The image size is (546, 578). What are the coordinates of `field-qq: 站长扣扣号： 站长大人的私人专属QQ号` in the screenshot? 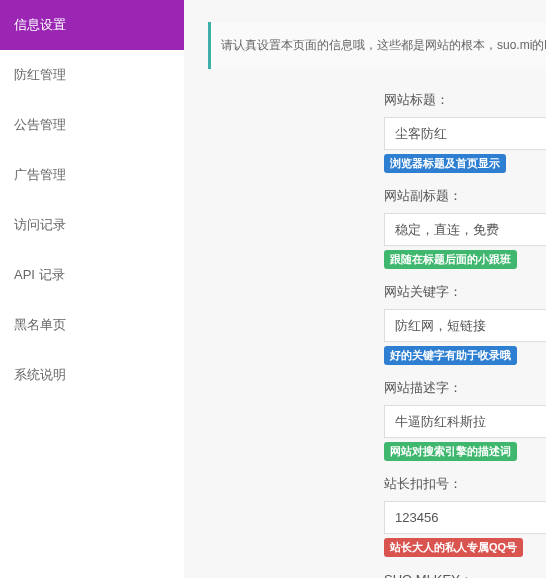 It's located at (465, 516).